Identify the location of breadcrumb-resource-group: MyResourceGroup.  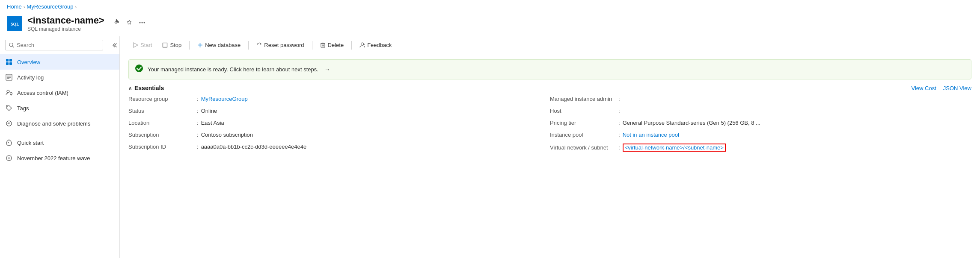
(50, 7).